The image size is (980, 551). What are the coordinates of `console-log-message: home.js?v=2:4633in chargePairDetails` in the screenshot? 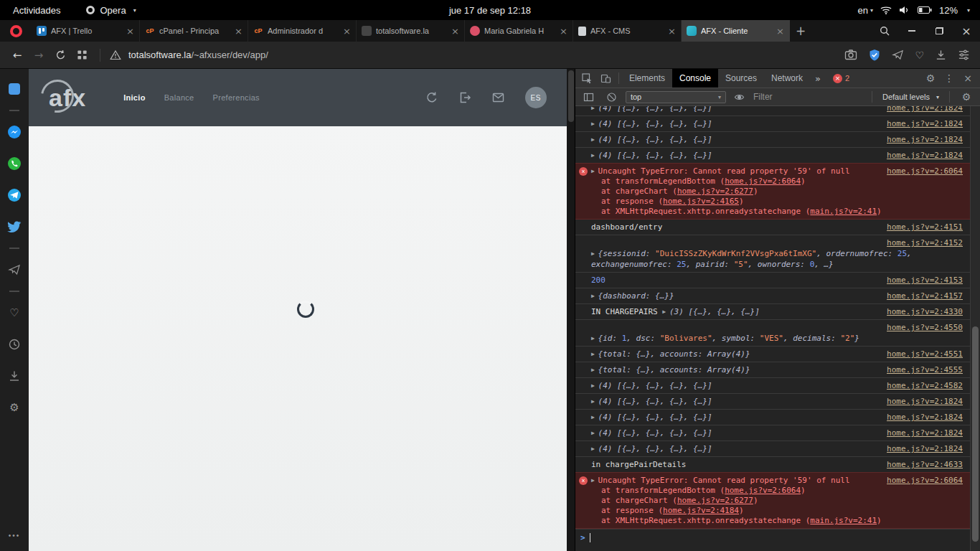 It's located at (773, 464).